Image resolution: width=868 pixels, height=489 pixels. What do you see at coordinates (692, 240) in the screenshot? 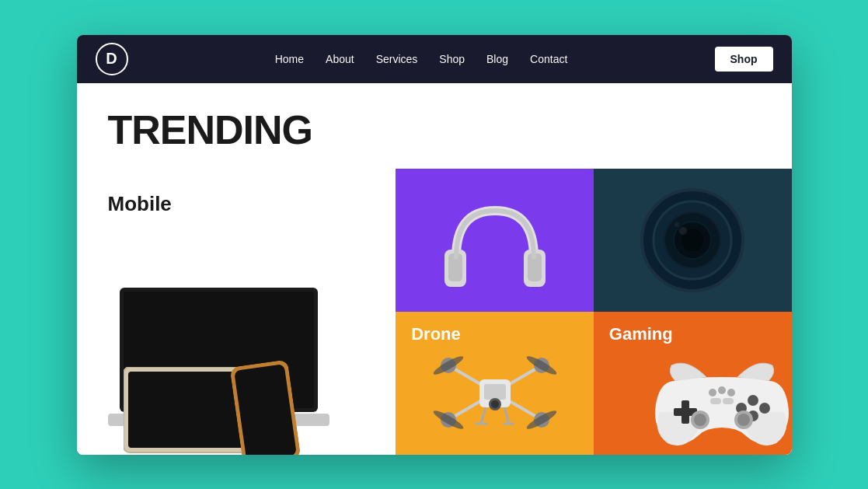
I see `camera-lens-svg` at bounding box center [692, 240].